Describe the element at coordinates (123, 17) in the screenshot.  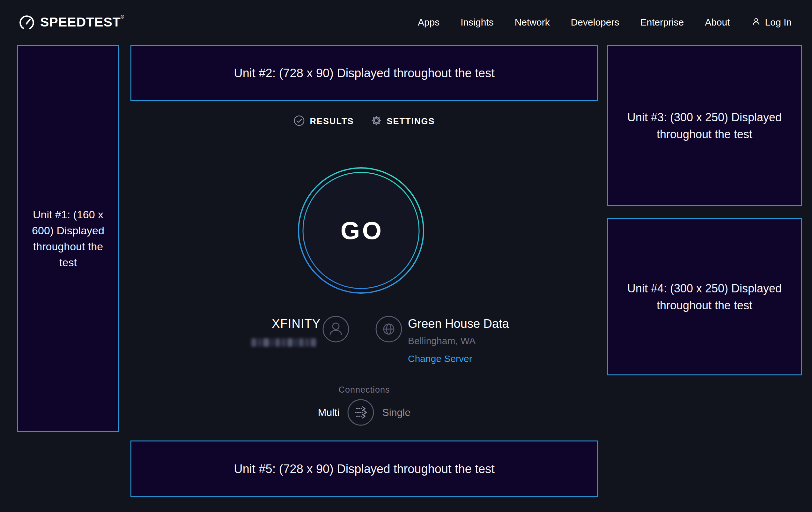
I see `logo-trademark: ®` at that location.